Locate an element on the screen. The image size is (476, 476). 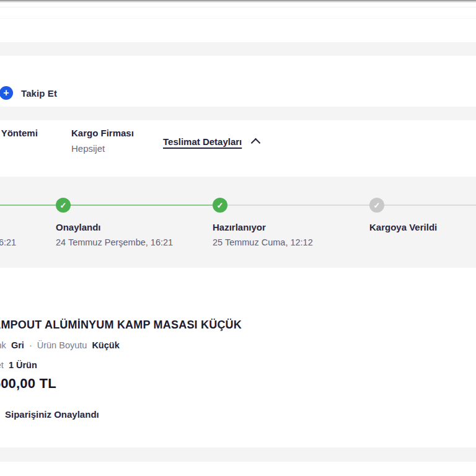
step-label: Kargoya Verildi is located at coordinates (403, 227).